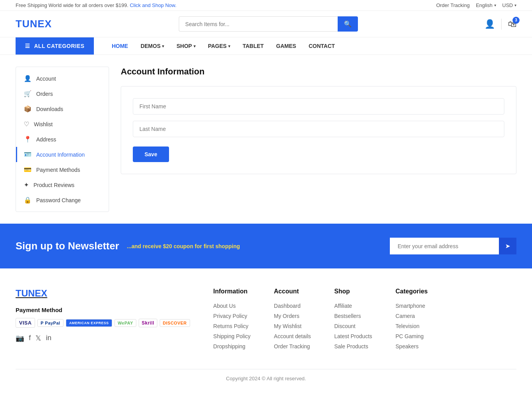 This screenshot has height=413, width=532. What do you see at coordinates (120, 46) in the screenshot?
I see `nav-home: HOME` at bounding box center [120, 46].